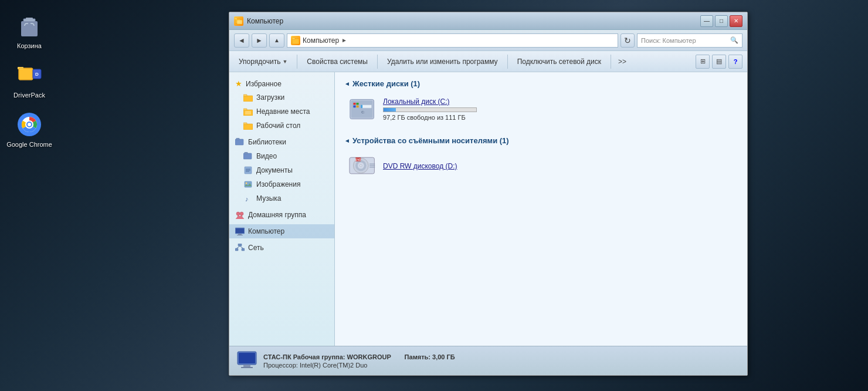  I want to click on documents-icon, so click(248, 170).